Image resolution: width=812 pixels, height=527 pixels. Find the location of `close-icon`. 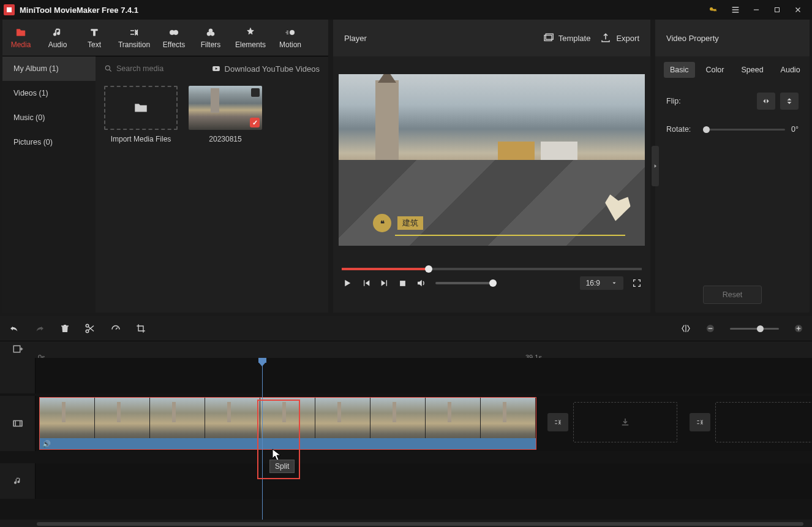

close-icon is located at coordinates (798, 10).